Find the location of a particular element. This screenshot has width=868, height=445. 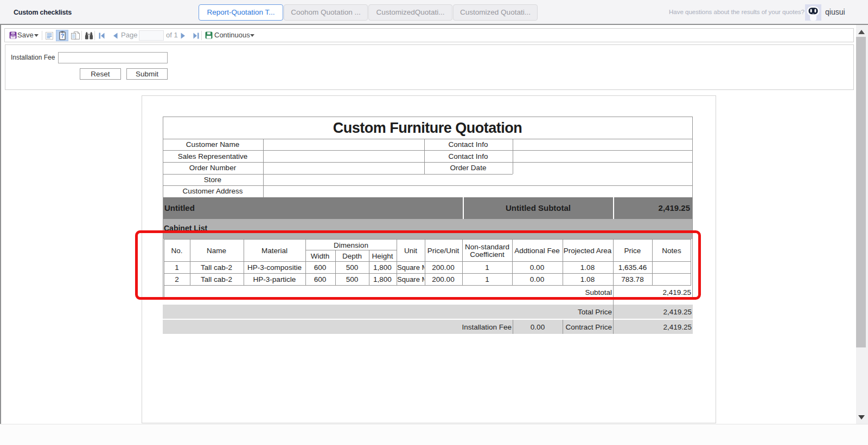

svg-text: Store is located at coordinates (213, 180).